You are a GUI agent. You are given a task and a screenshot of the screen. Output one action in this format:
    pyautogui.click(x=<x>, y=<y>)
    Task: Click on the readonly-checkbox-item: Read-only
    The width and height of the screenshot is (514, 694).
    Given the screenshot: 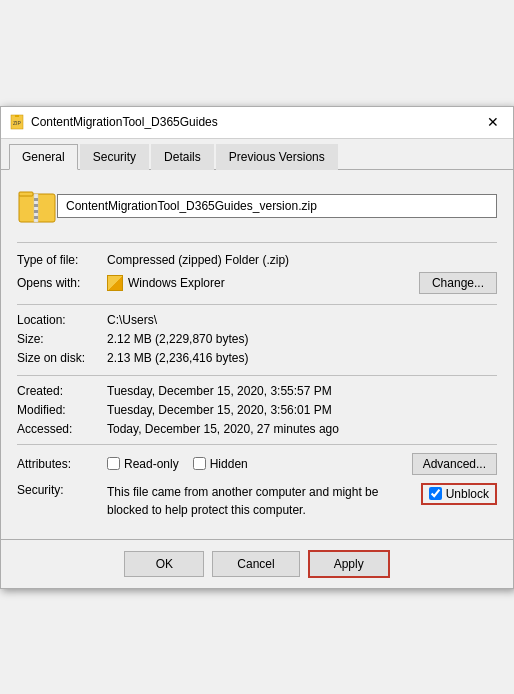 What is the action you would take?
    pyautogui.click(x=143, y=464)
    